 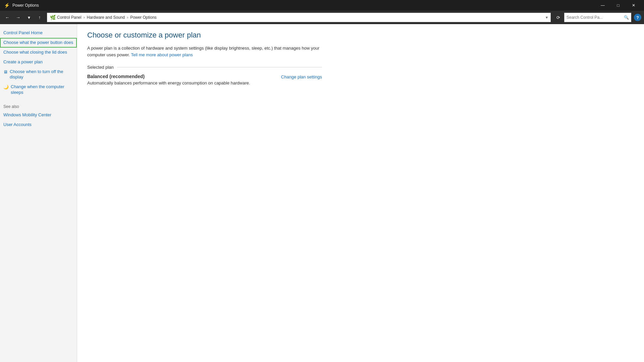 What do you see at coordinates (618, 5) in the screenshot?
I see `titlebar-controls: — □ ✕` at bounding box center [618, 5].